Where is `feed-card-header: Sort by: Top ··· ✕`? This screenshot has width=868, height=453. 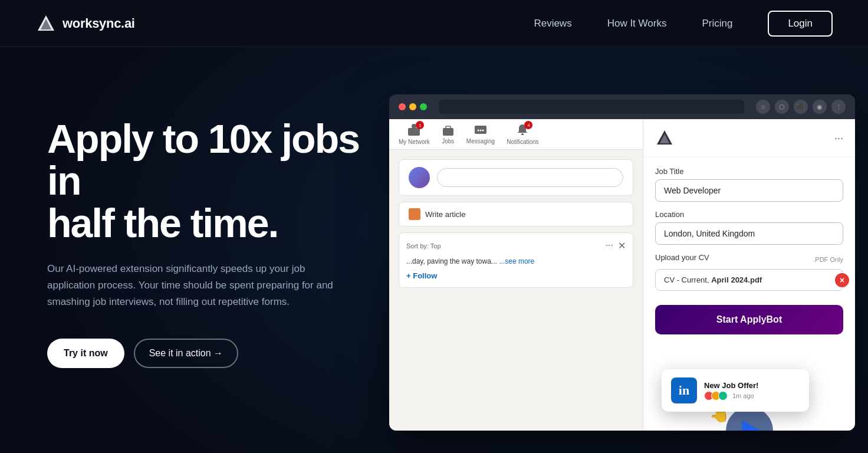 feed-card-header: Sort by: Top ··· ✕ is located at coordinates (516, 245).